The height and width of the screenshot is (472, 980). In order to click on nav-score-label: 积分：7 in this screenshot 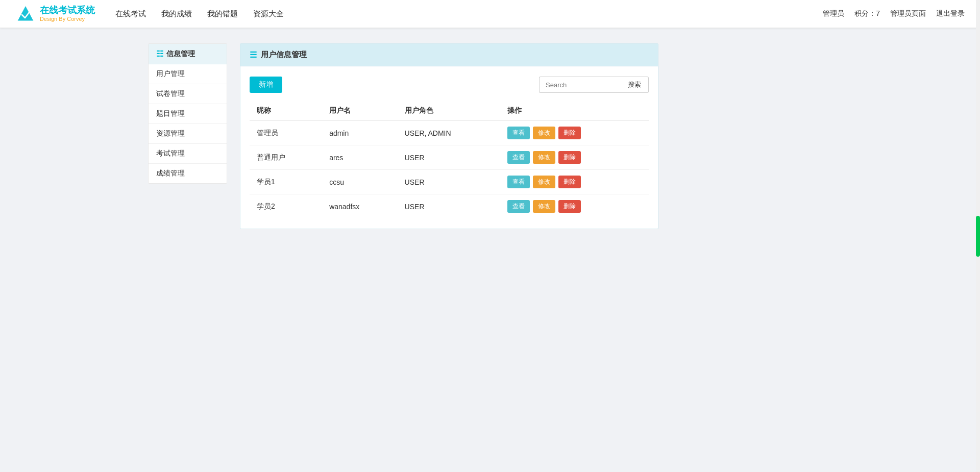, I will do `click(867, 14)`.